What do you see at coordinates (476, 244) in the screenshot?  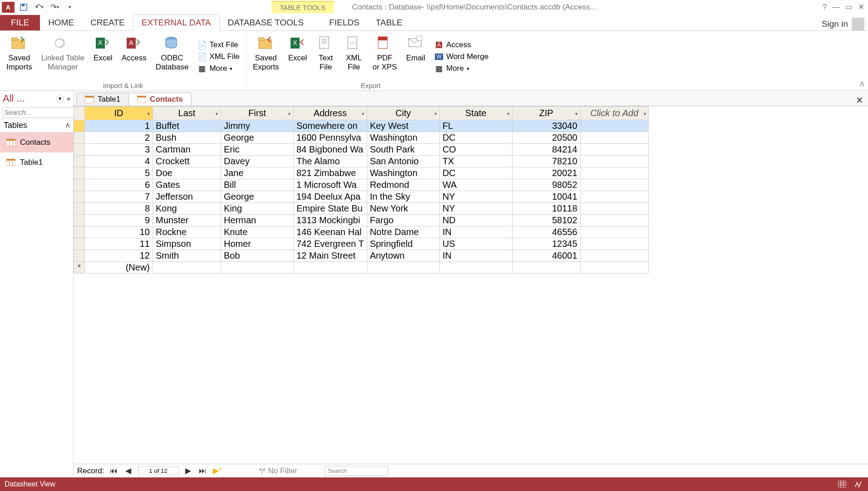 I see `cell-state: US` at bounding box center [476, 244].